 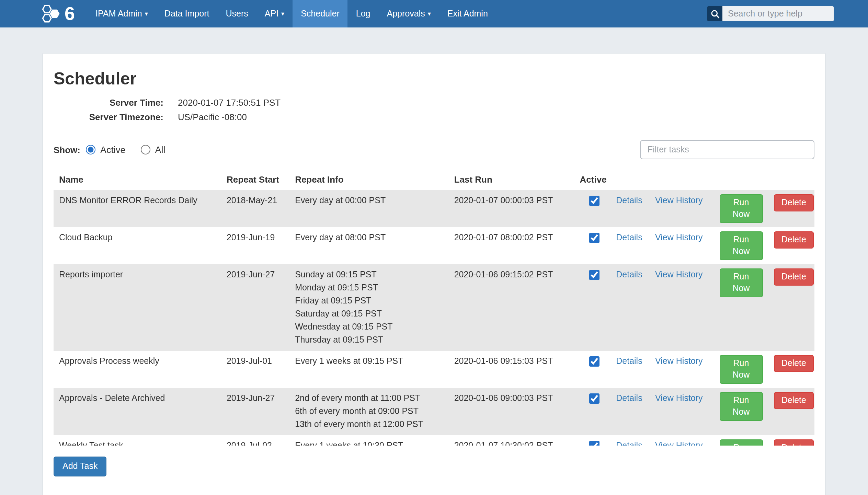 What do you see at coordinates (409, 14) in the screenshot?
I see `nav-item-approvals: Approvals▾` at bounding box center [409, 14].